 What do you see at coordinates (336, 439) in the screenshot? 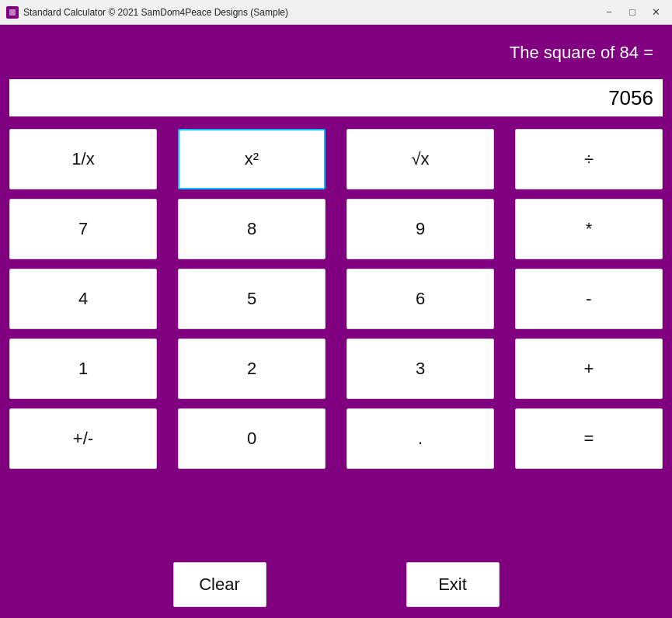
I see `button-row-5: +/- 0 . =` at bounding box center [336, 439].